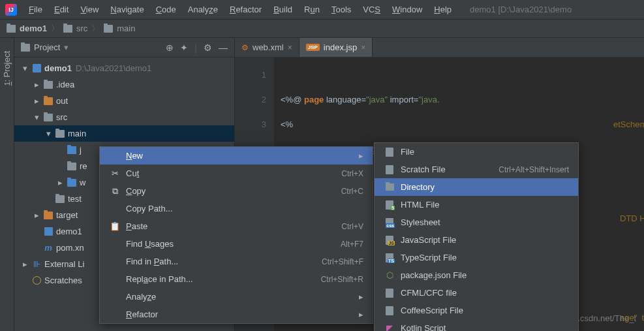 This screenshot has width=644, height=331. I want to click on cm-item-copy-path: Copy Path..., so click(236, 209).